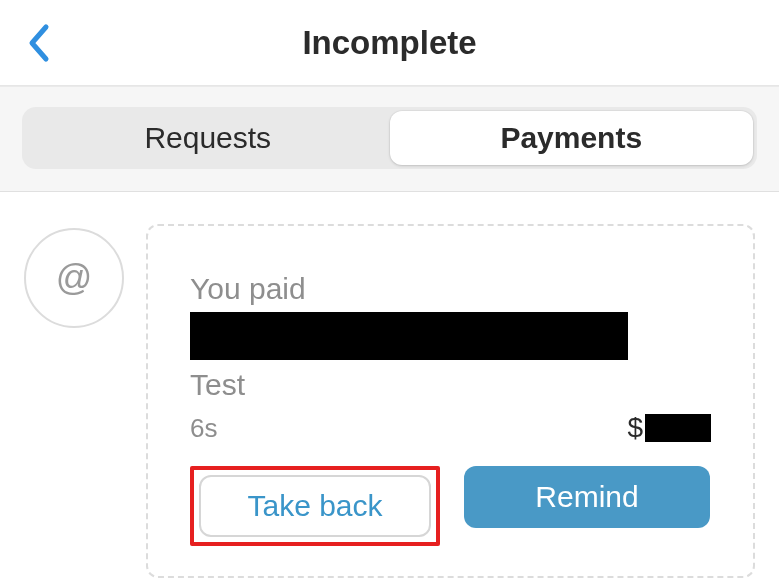 This screenshot has height=584, width=779. Describe the element at coordinates (208, 138) in the screenshot. I see `tab-requests: Requests` at that location.